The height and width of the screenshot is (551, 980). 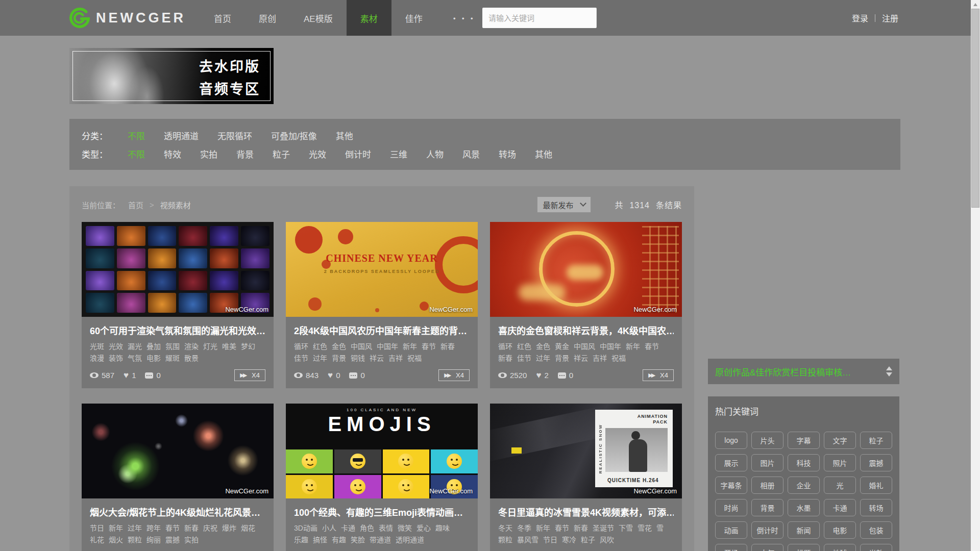 What do you see at coordinates (178, 478) in the screenshot?
I see `material-card: NewCGer.com 烟火大会/烟花节上的4K级灿烂礼花风景… 节日新年过年跨…` at bounding box center [178, 478].